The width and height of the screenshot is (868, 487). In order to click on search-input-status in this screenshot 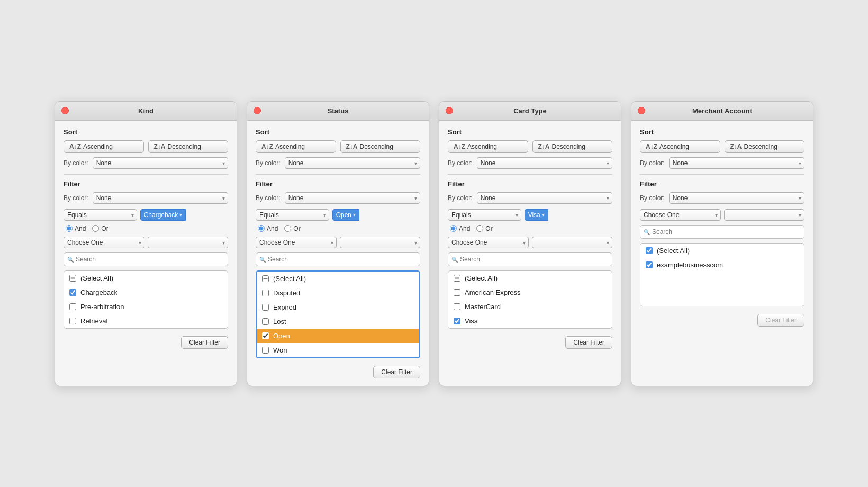, I will do `click(338, 259)`.